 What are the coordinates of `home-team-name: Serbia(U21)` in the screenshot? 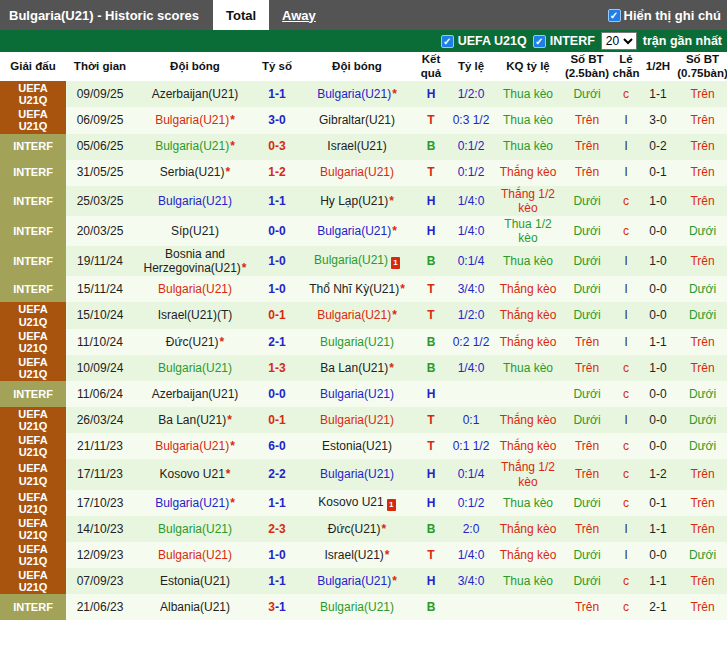 It's located at (192, 172).